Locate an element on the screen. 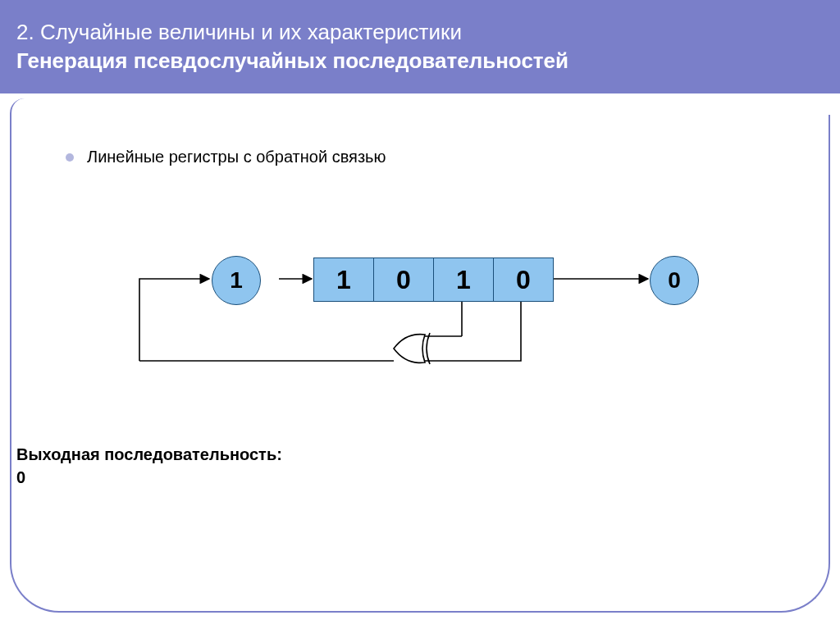  bullet-dot-icon is located at coordinates (70, 157).